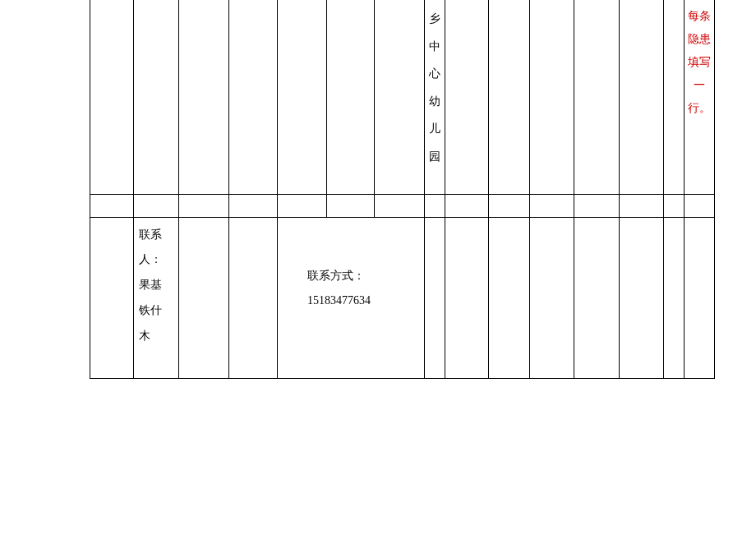 This screenshot has height=535, width=756. I want to click on table-row, so click(403, 205).